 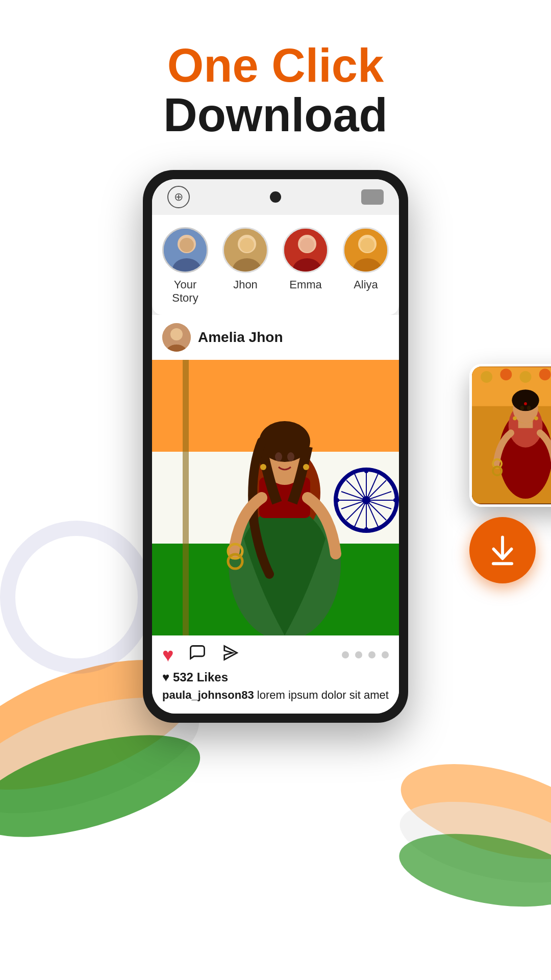 I want to click on status-bar-right, so click(x=372, y=197).